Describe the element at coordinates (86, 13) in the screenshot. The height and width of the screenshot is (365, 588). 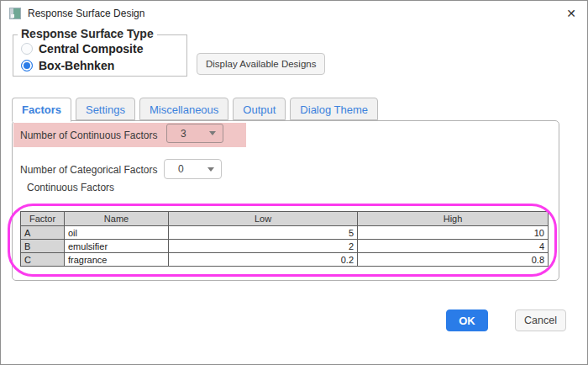
I see `window-title: Response Surface Design` at that location.